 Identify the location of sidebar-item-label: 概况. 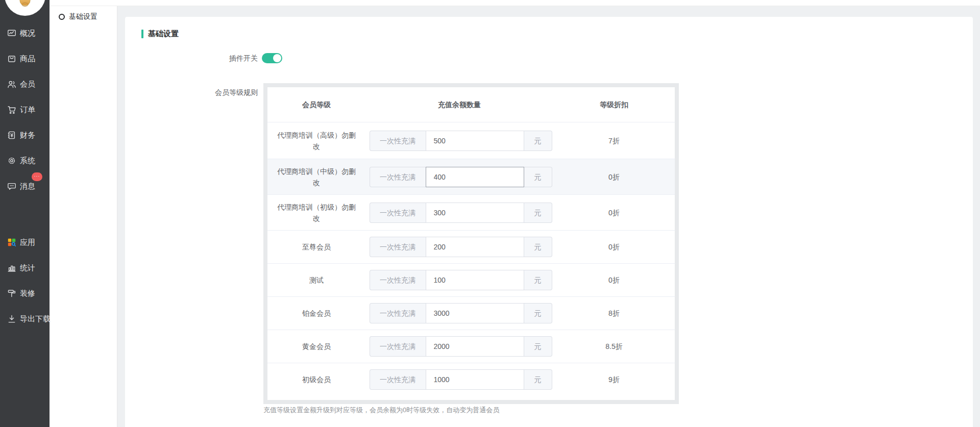
(28, 34).